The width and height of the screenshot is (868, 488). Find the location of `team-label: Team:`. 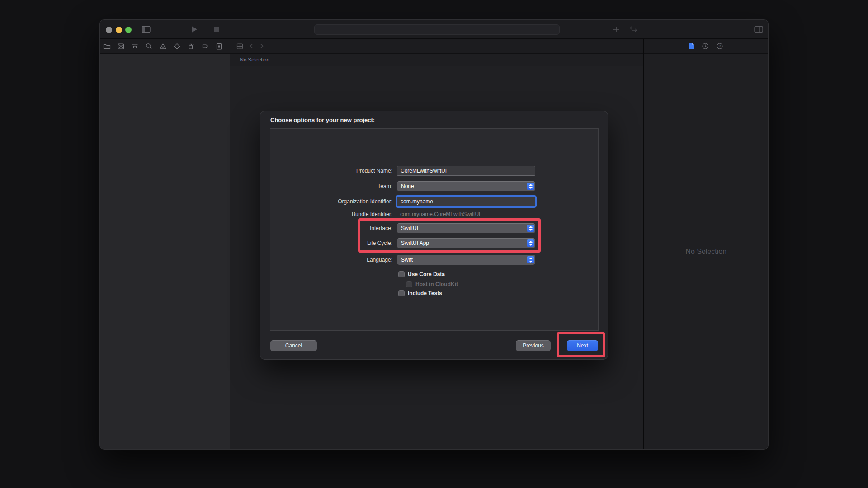

team-label: Team: is located at coordinates (331, 186).